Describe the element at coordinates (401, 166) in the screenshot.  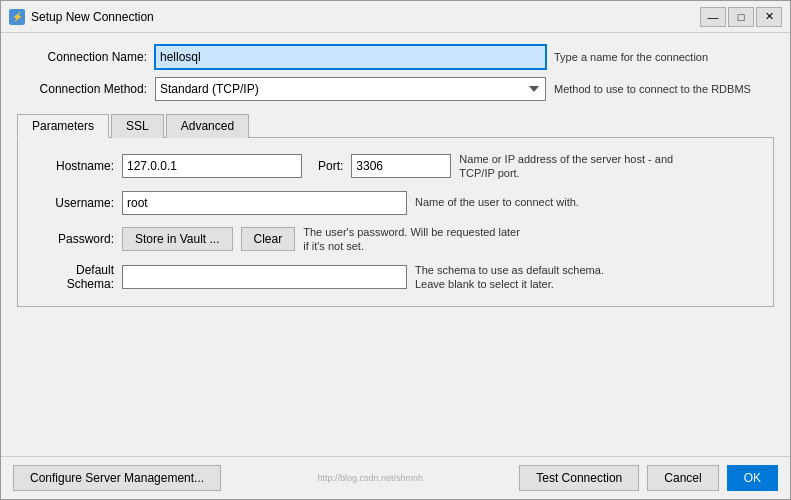
I see `port-input` at that location.